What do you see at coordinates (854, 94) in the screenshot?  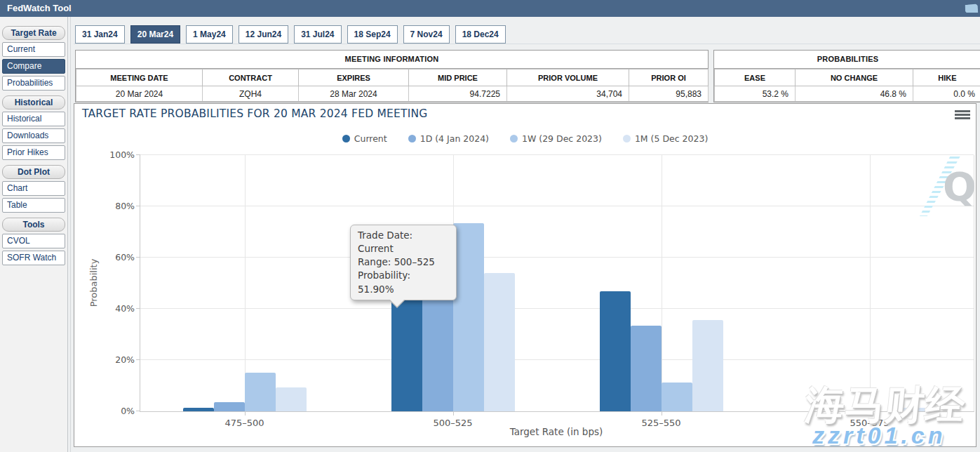 I see `no-change-value: 46.8 %` at bounding box center [854, 94].